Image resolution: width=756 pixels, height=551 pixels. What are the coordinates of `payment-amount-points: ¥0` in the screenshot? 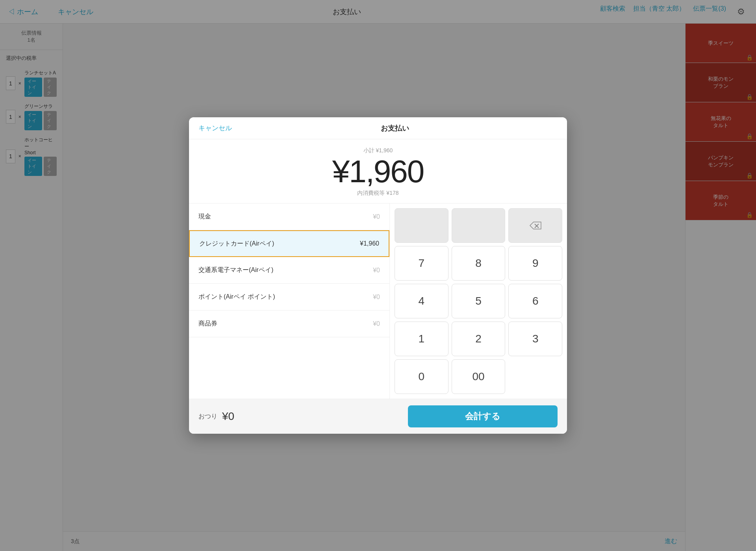 It's located at (376, 297).